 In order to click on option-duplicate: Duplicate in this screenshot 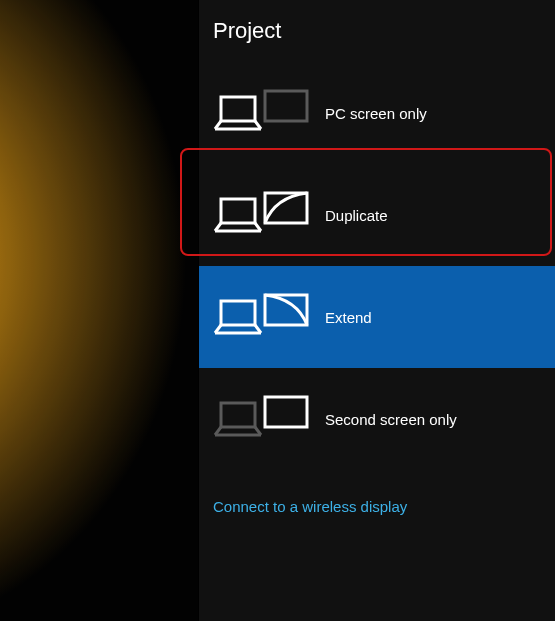, I will do `click(377, 215)`.